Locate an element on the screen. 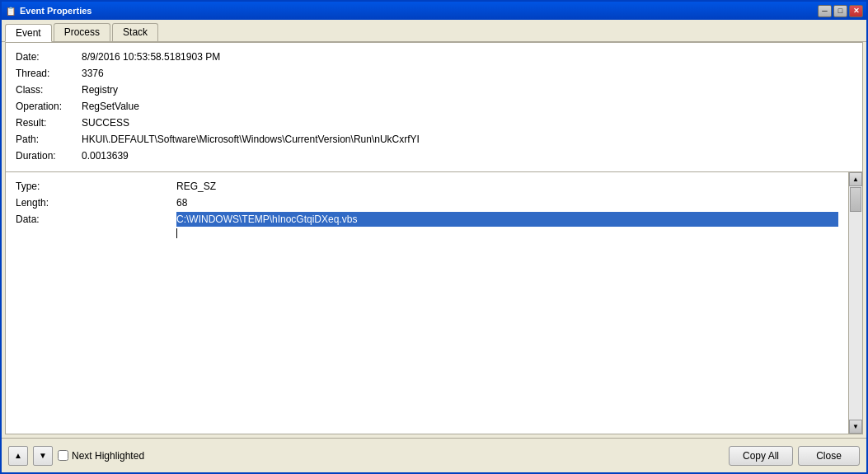 The width and height of the screenshot is (868, 474). prop-row-duration: Duration: 0.0013639 is located at coordinates (434, 156).